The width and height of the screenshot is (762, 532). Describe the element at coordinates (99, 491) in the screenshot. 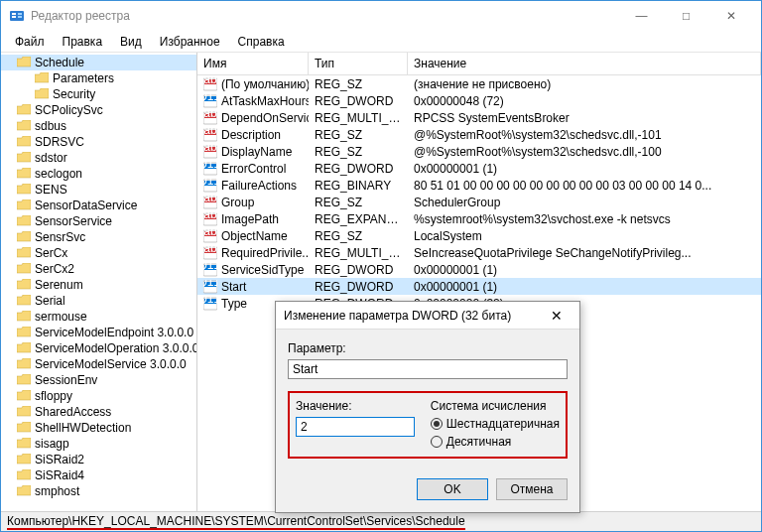

I see `tree-item: smphost` at that location.